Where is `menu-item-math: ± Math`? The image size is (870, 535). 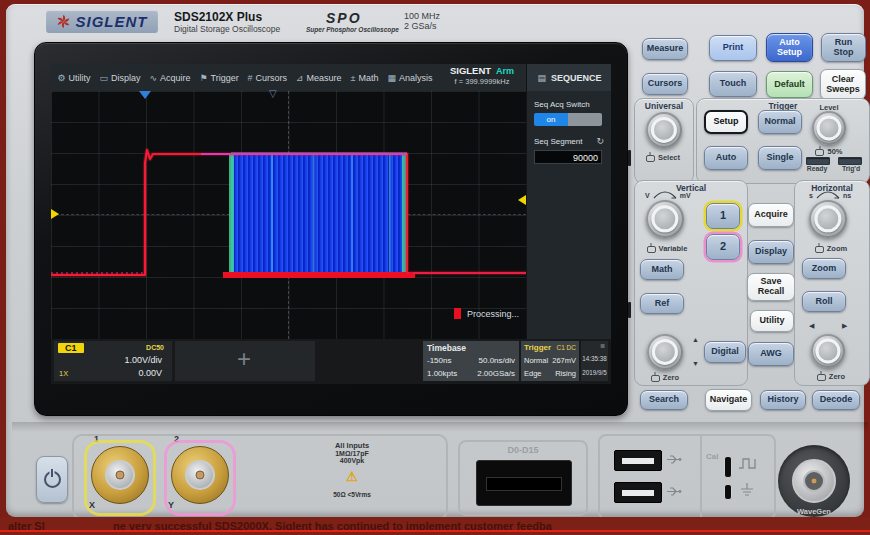
menu-item-math: ± Math is located at coordinates (365, 78).